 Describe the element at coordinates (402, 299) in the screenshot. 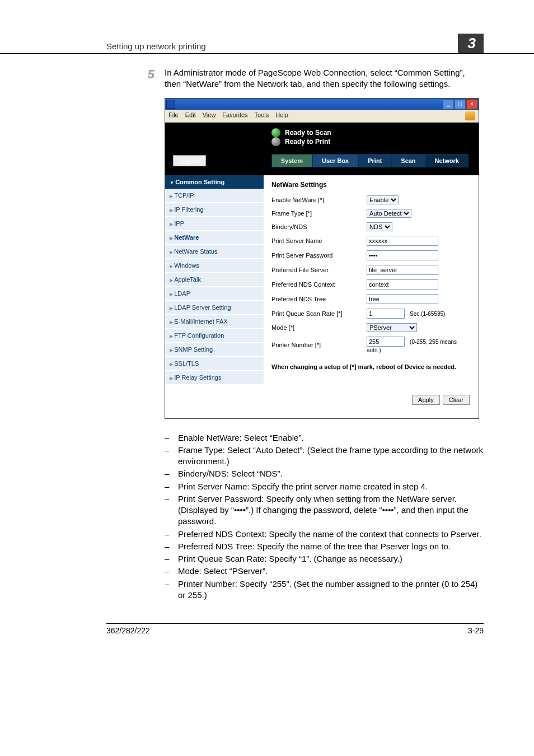

I see `input-preferred-nds-tree` at that location.